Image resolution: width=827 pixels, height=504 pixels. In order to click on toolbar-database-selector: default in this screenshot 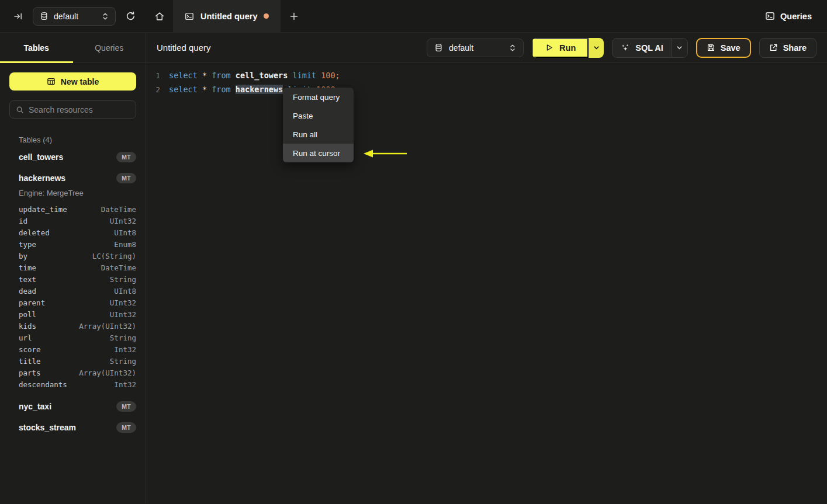, I will do `click(475, 48)`.